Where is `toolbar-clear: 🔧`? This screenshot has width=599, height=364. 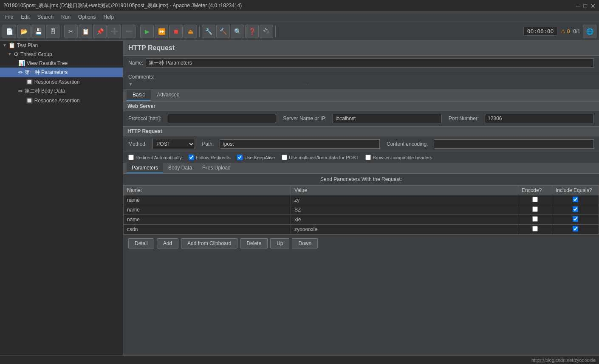
toolbar-clear: 🔧 is located at coordinates (209, 31).